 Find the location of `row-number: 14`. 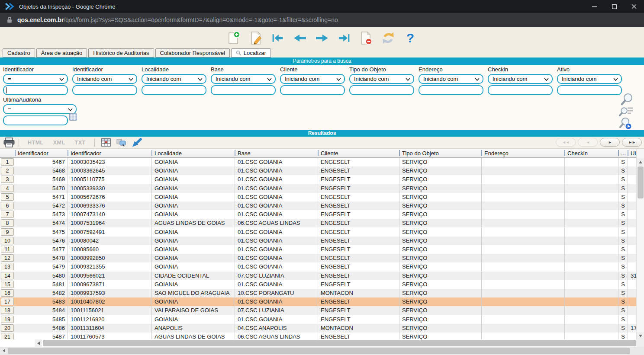

row-number: 14 is located at coordinates (7, 276).